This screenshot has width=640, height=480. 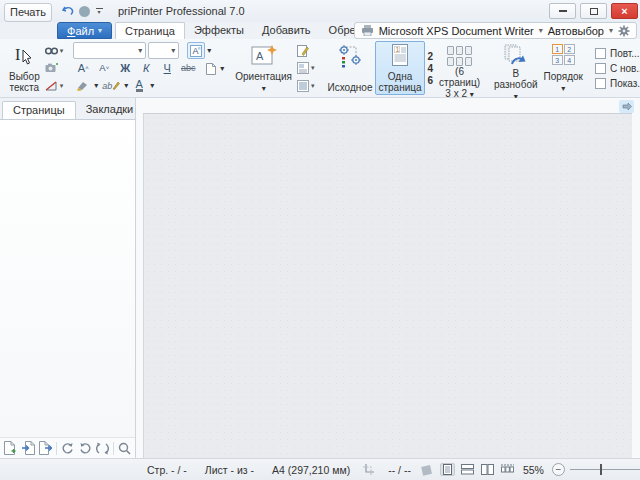 What do you see at coordinates (68, 108) in the screenshot?
I see `sidebar-tabs: Страницы Закладки` at bounding box center [68, 108].